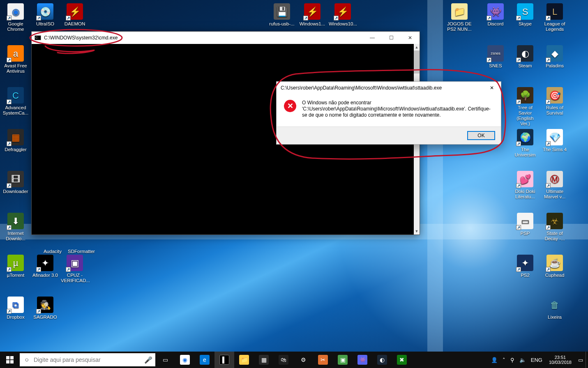 Image resolution: width=588 pixels, height=368 pixels. What do you see at coordinates (525, 143) in the screenshot?
I see `desktop-icon: 🌍↗The Universim` at bounding box center [525, 143].